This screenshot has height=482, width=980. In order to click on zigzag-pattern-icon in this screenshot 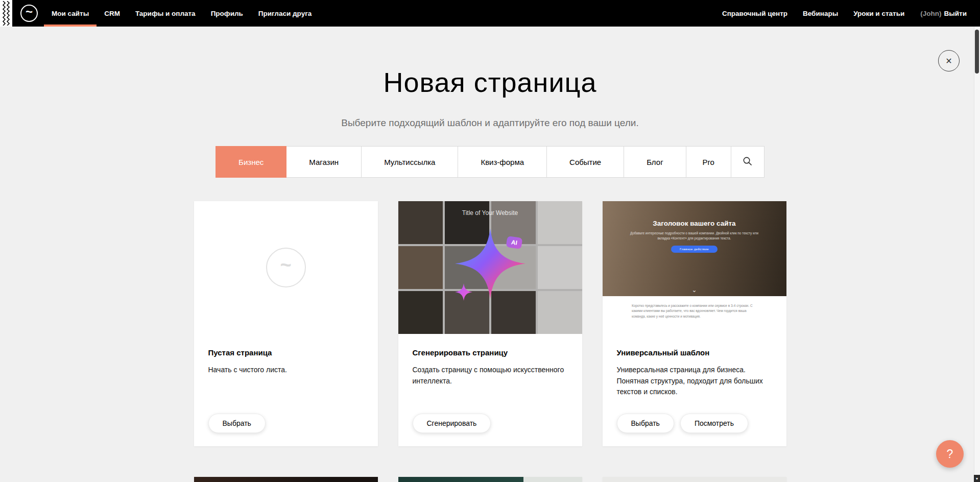, I will do `click(6, 13)`.